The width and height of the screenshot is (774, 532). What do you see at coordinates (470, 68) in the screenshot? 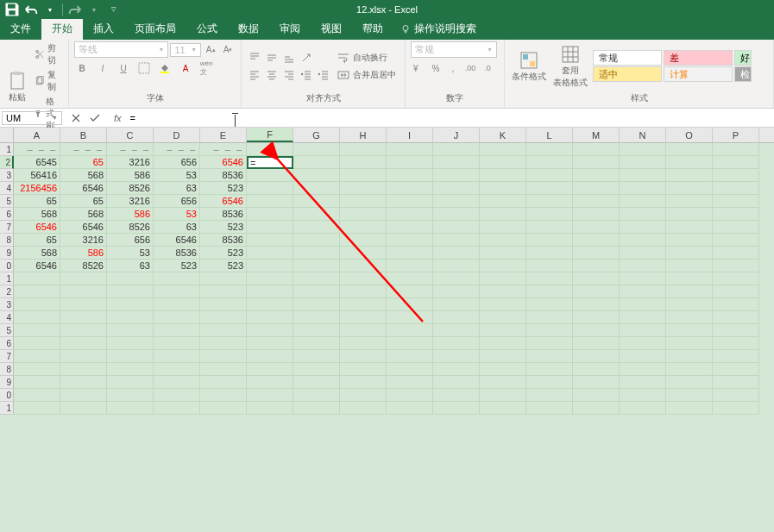
I see `increase-decimal-button: .00` at bounding box center [470, 68].